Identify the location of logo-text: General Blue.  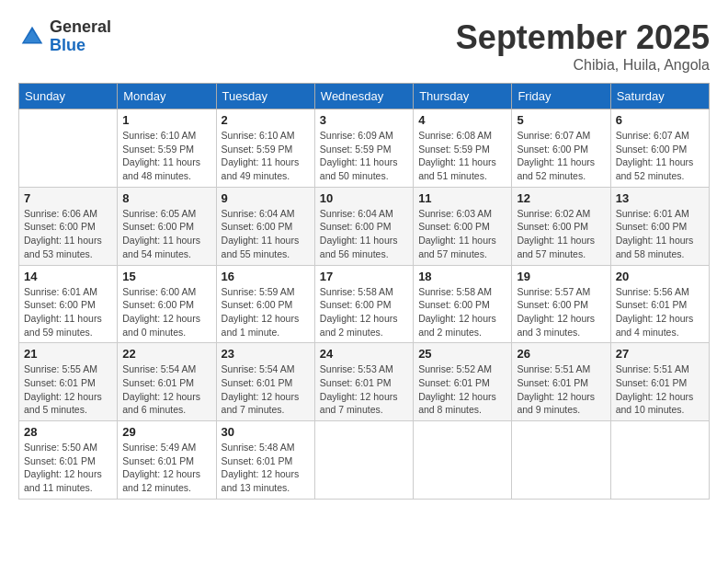
(81, 37).